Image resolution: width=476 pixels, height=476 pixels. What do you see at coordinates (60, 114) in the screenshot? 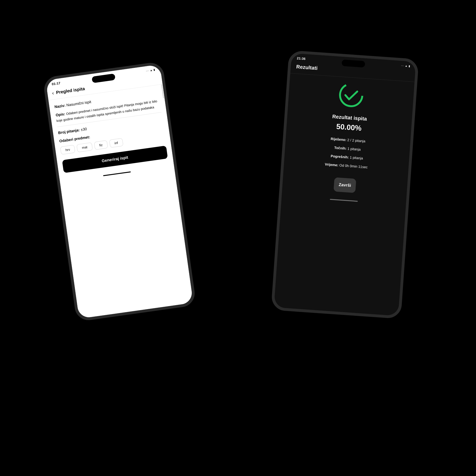
I see `opis-label: Opis:` at bounding box center [60, 114].